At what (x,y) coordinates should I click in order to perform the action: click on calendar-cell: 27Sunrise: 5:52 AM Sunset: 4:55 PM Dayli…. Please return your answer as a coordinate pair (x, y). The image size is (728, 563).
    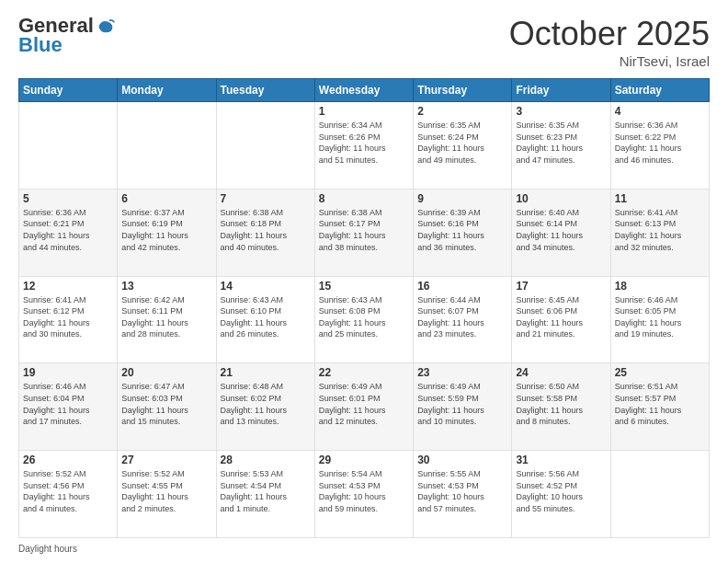
    Looking at the image, I should click on (167, 495).